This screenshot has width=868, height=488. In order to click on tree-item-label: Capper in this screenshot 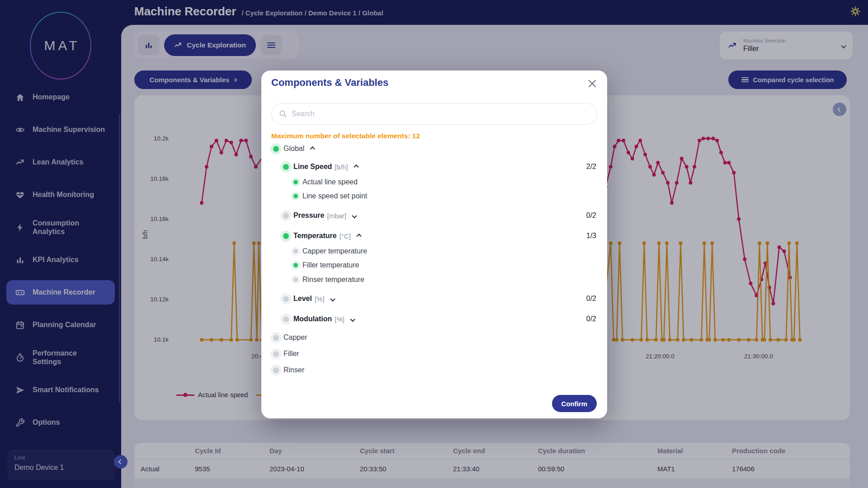, I will do `click(295, 338)`.